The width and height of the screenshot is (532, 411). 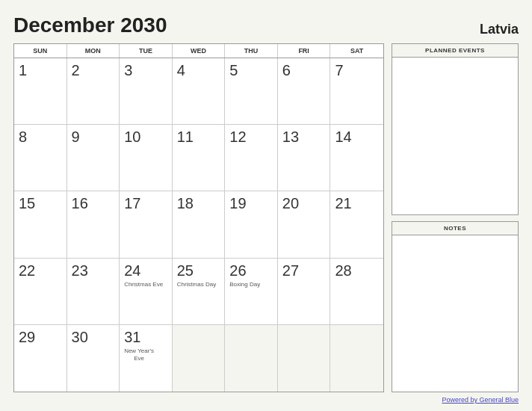 I want to click on notes-content, so click(x=455, y=314).